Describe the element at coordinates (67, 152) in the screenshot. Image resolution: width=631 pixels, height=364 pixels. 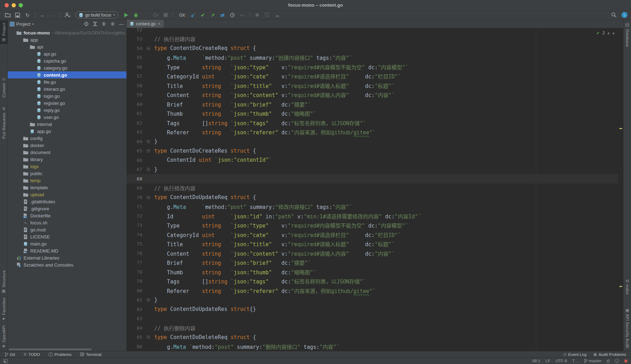
I see `tree-item: document` at that location.